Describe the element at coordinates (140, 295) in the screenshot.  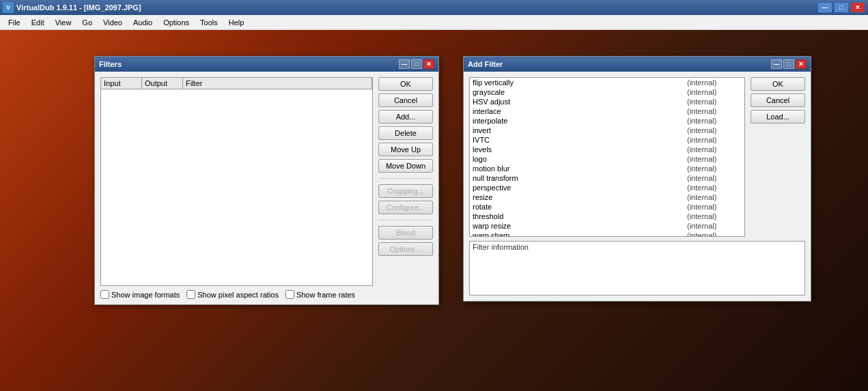
I see `show-image-formats-label: Show image formats` at that location.